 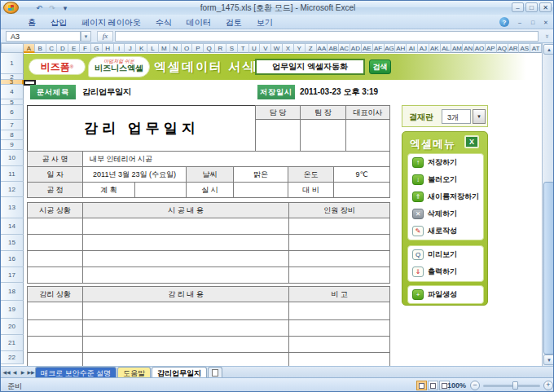 What do you see at coordinates (311, 48) in the screenshot?
I see `column-header-Z: Z` at bounding box center [311, 48].